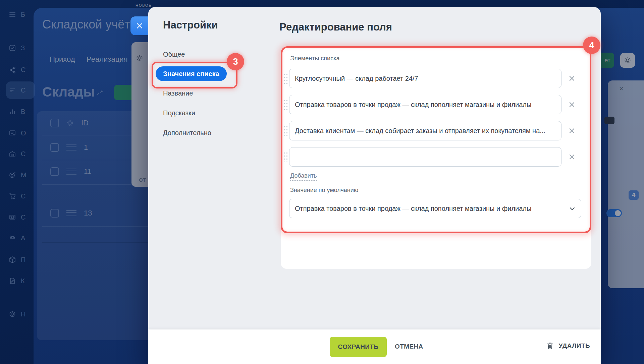  I want to click on modal-close-button, so click(140, 26).